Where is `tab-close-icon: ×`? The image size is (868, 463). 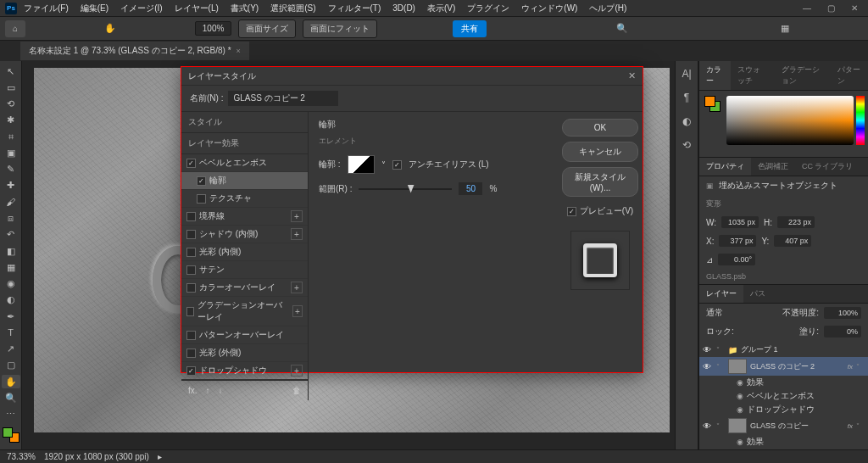 tab-close-icon: × is located at coordinates (239, 51).